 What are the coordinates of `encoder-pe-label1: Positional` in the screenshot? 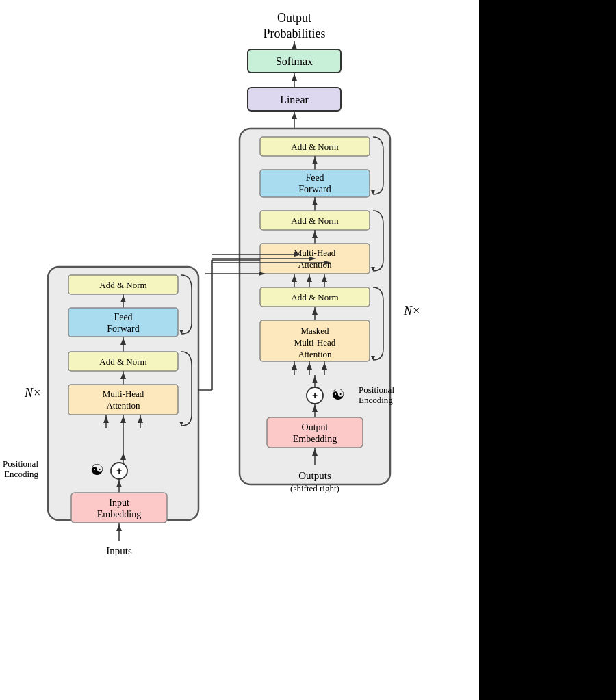 It's located at (21, 464).